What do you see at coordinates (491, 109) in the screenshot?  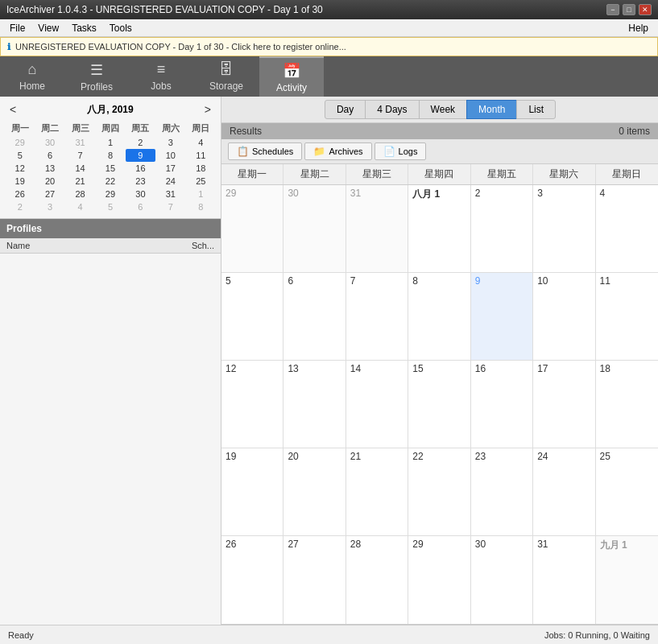 I see `activity-tab-month: Month` at bounding box center [491, 109].